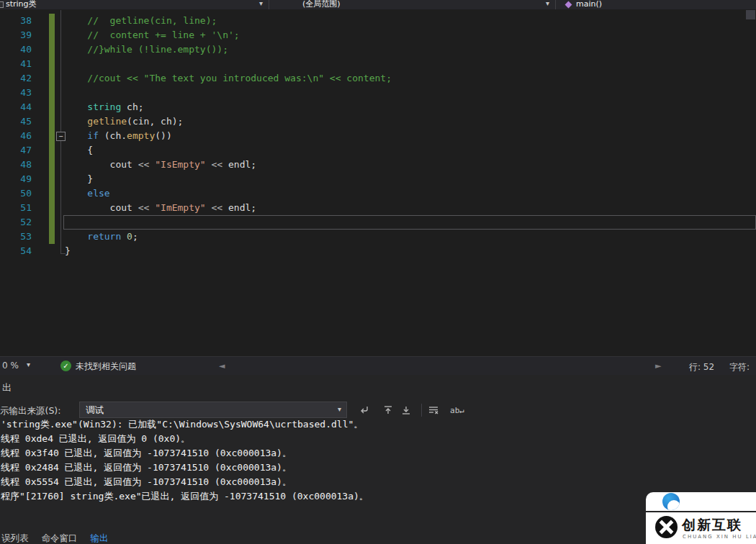  What do you see at coordinates (16, 93) in the screenshot?
I see `line-number: 43` at bounding box center [16, 93].